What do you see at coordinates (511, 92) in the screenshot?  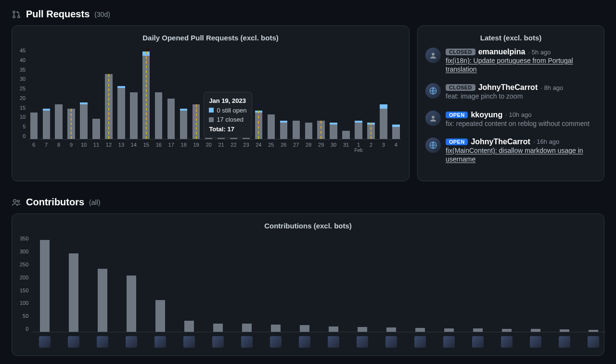 I see `latest-pr-item: CLOSEDJohnyTheCarrot· 8h agofeat: image …` at bounding box center [511, 92].